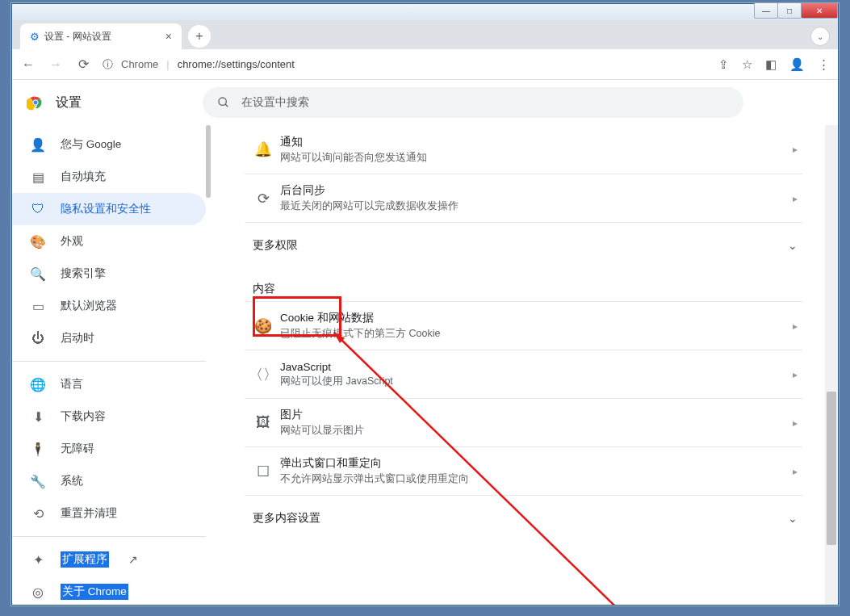  What do you see at coordinates (297, 316) in the screenshot?
I see `annotation-highlight-box` at bounding box center [297, 316].